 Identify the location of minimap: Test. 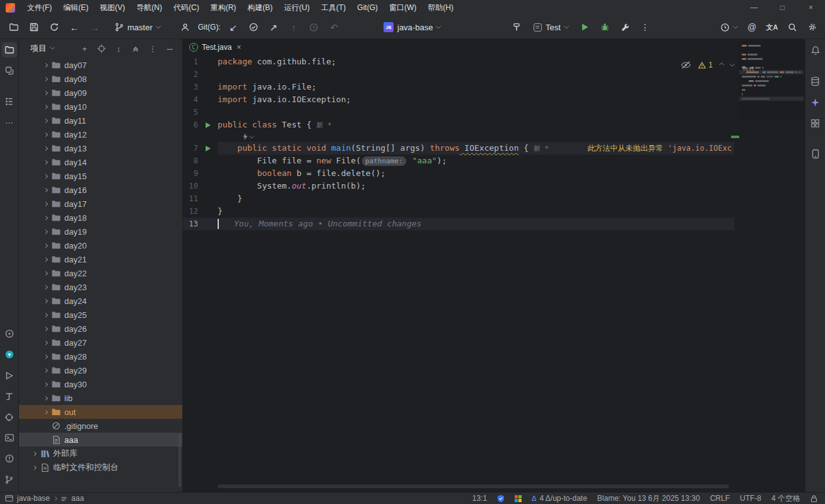
(771, 81).